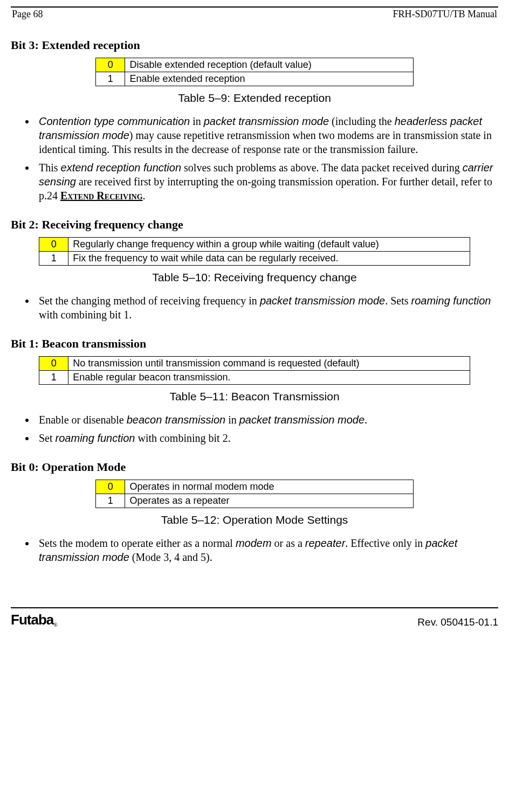 This screenshot has width=509, height=812. What do you see at coordinates (54, 364) in the screenshot?
I see `bit1-row0-key: 0` at bounding box center [54, 364].